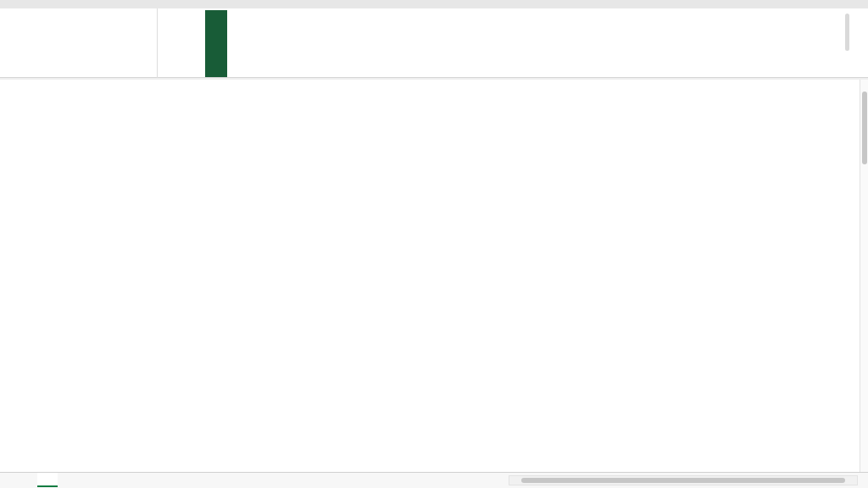 This screenshot has width=868, height=488. What do you see at coordinates (865, 128) in the screenshot?
I see `vertical-scroll-thumb` at bounding box center [865, 128].